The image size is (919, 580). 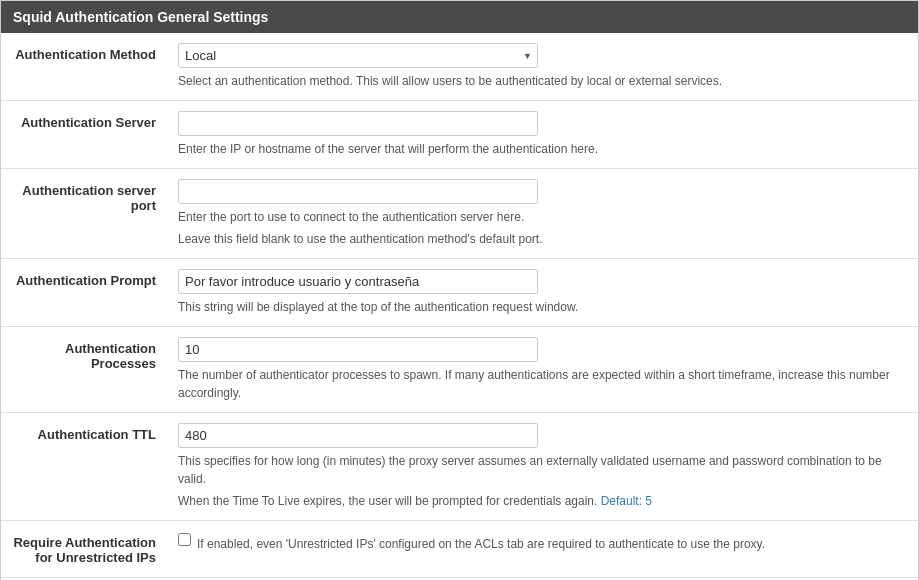 I want to click on auth-ttl-help2-text: When the Time To Live expires, the user …, so click(x=388, y=501).